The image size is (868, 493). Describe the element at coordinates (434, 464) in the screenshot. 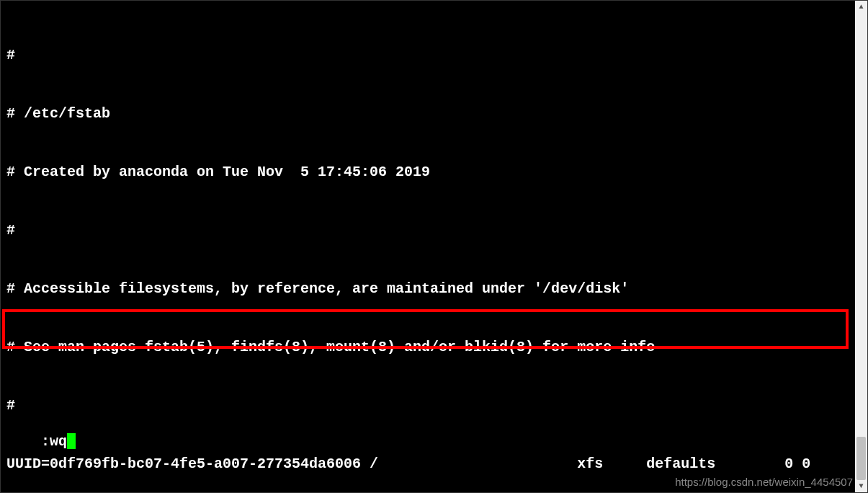

I see `fstab-entry-root: UUID=0df769fb-bc07-4fe5-a007-277354da600…` at that location.